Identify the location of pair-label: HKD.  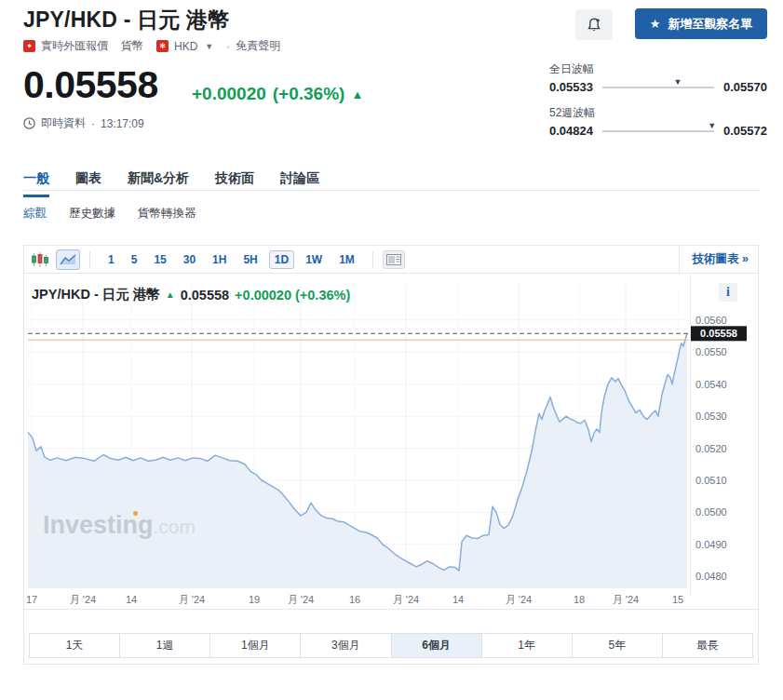
(186, 47).